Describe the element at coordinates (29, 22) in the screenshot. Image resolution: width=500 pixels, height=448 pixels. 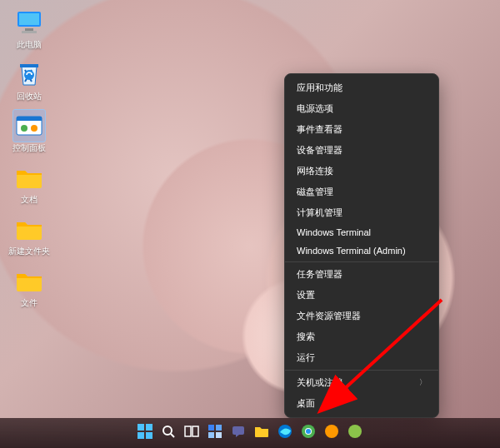
I see `this-pc-icon` at that location.